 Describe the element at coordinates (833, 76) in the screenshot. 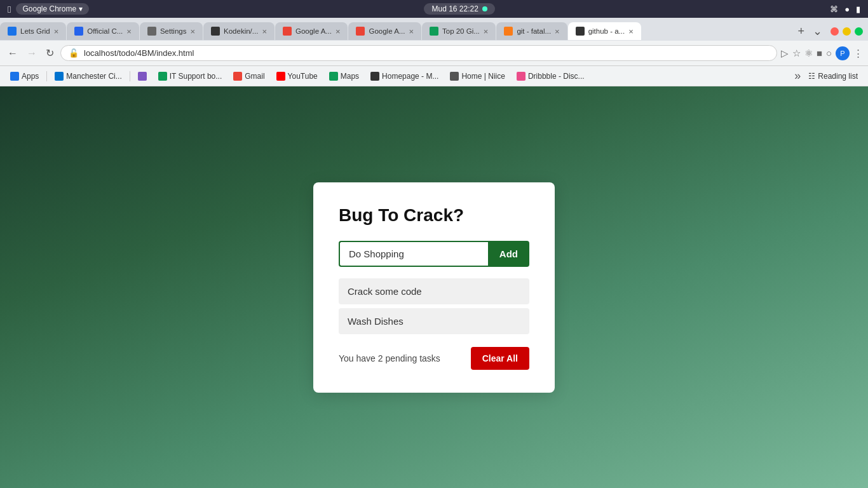

I see `reading-list-button: ☷ Reading list` at that location.